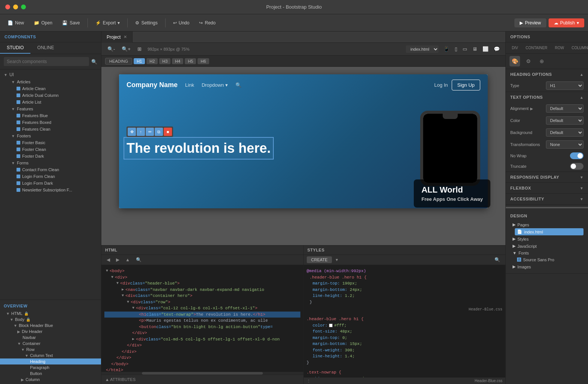  I want to click on plus-icon-tab: ⊕, so click(542, 61).